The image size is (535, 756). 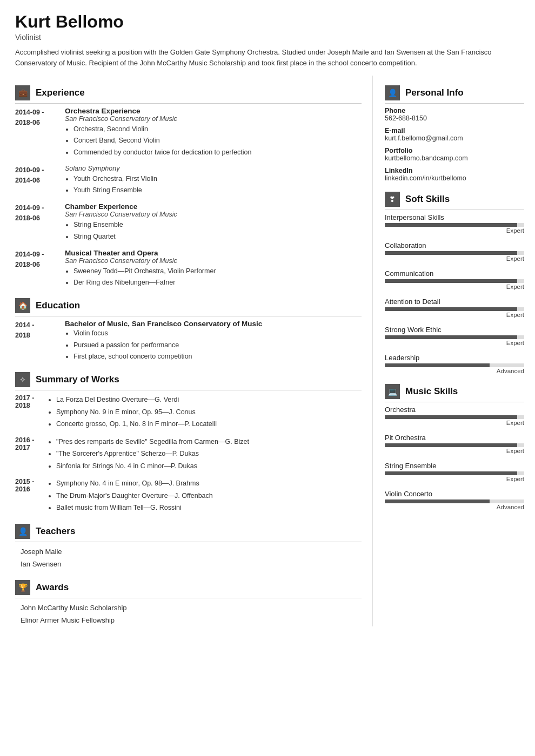 What do you see at coordinates (454, 364) in the screenshot?
I see `skill-item: Leadership Advanced` at bounding box center [454, 364].